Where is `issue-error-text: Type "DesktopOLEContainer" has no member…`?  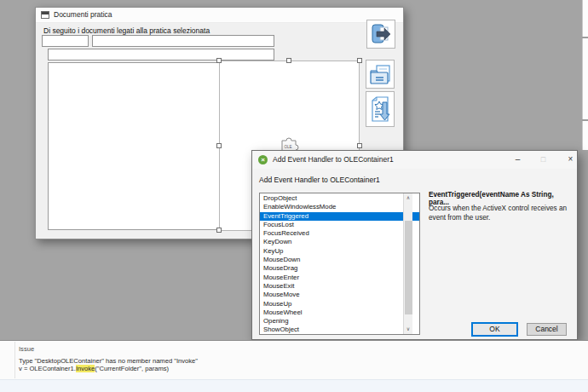 issue-error-text: Type "DesktopOLEContainer" has no member… is located at coordinates (108, 361).